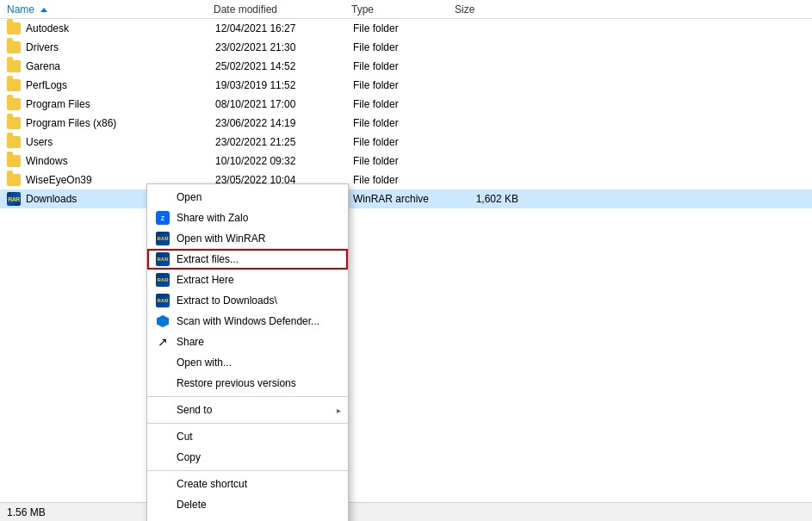  I want to click on menu-item-extract-here: RAR Extract Here, so click(248, 280).